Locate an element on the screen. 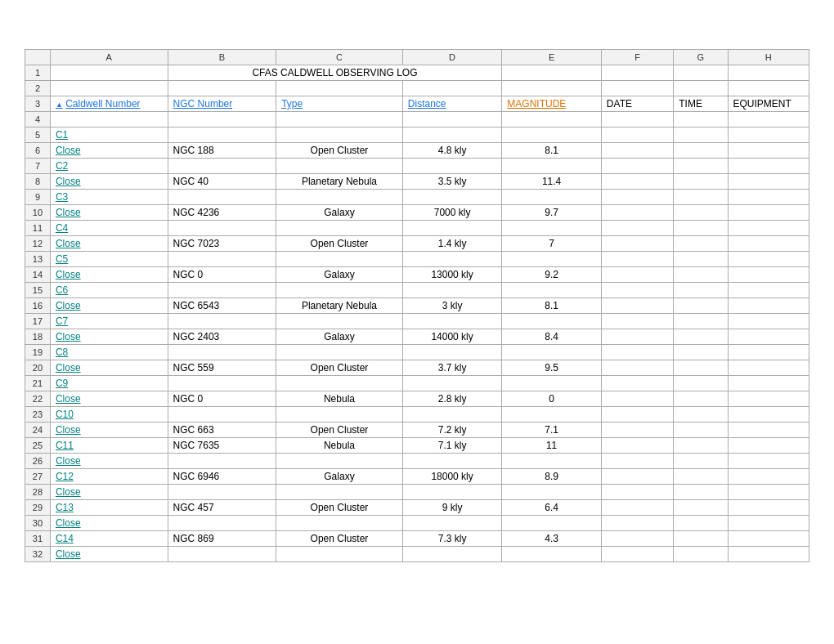 The height and width of the screenshot is (644, 834). table-row: 27 C12 NGC 6946 Galaxy 18000 kly 8.9 is located at coordinates (417, 477).